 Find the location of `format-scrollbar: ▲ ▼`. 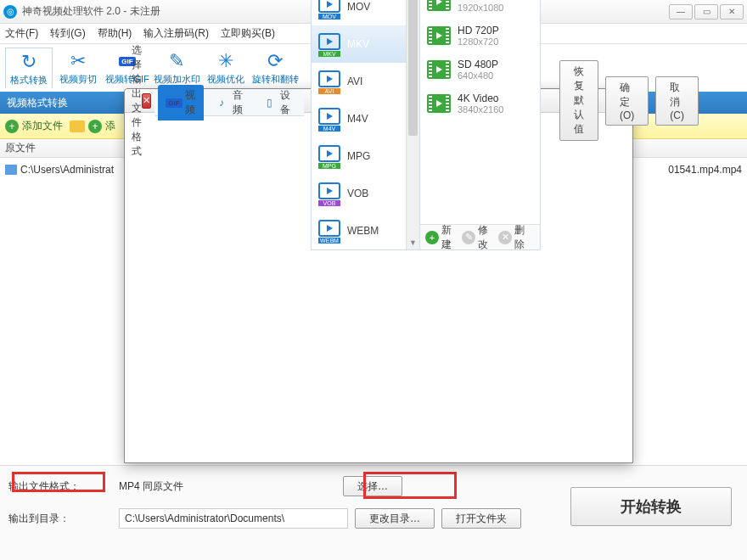

format-scrollbar: ▲ ▼ is located at coordinates (413, 125).